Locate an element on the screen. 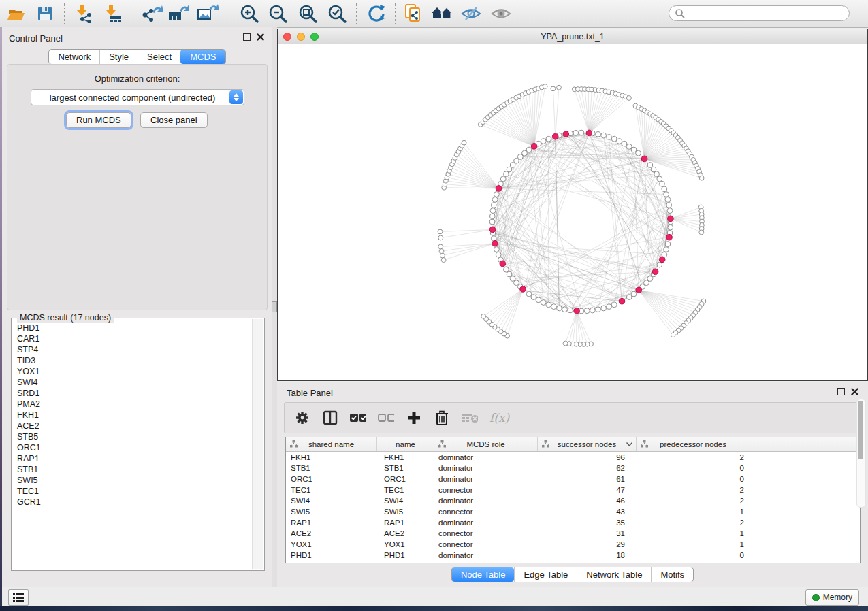 The height and width of the screenshot is (611, 868). show-all-eye-icon is located at coordinates (501, 14).